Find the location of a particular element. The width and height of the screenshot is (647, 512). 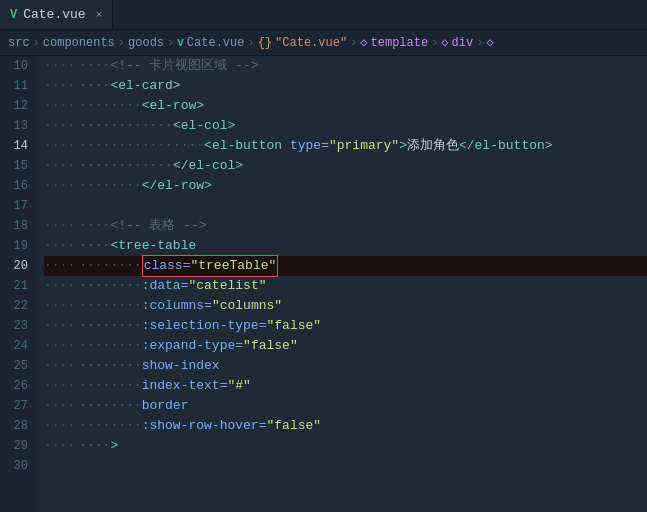

code-line-26: ············index-text="#" is located at coordinates (346, 386).